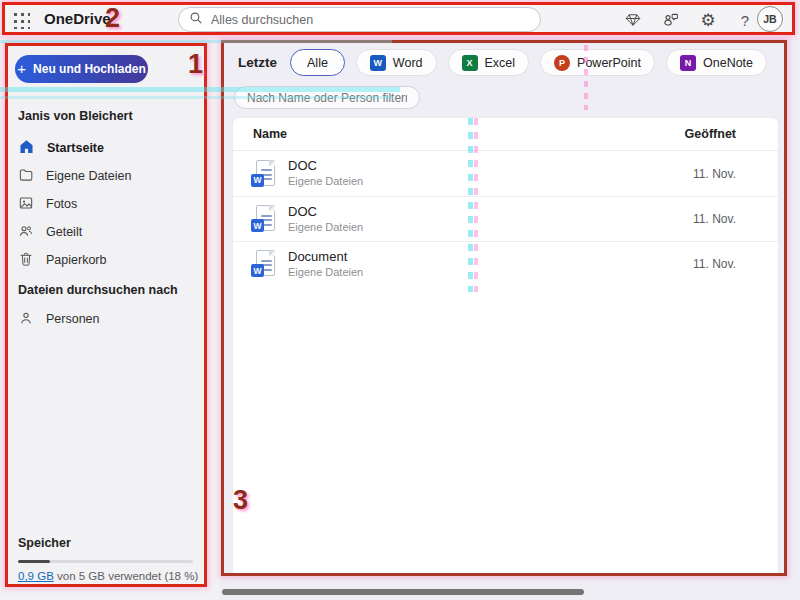  I want to click on storage-title: Speicher, so click(44, 543).